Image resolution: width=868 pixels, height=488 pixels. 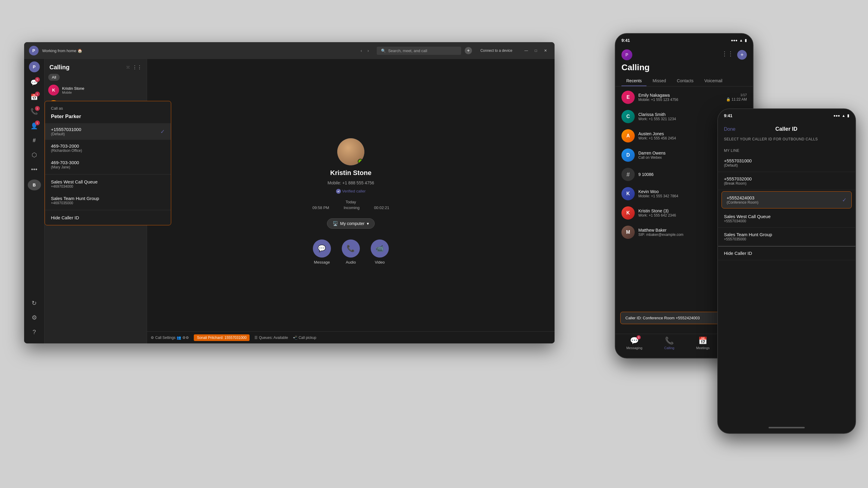 What do you see at coordinates (634, 341) in the screenshot?
I see `phone1-messaging-icon: 💬 3` at bounding box center [634, 341].